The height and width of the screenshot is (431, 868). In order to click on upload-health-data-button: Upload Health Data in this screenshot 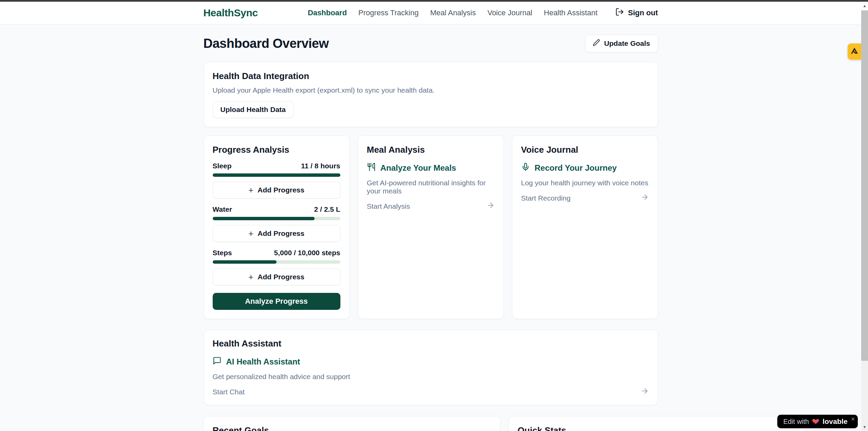, I will do `click(253, 110)`.